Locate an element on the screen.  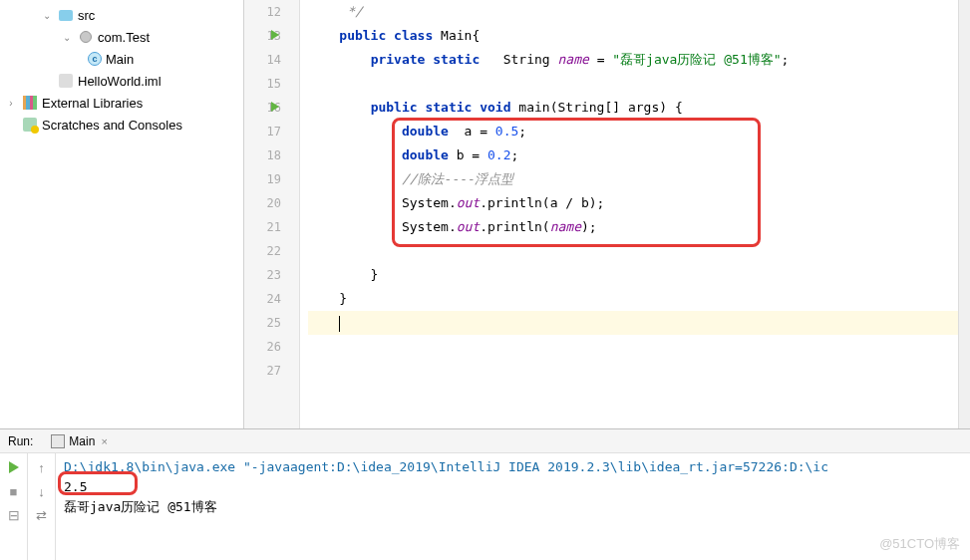
line-number: 21 is located at coordinates (263, 227).